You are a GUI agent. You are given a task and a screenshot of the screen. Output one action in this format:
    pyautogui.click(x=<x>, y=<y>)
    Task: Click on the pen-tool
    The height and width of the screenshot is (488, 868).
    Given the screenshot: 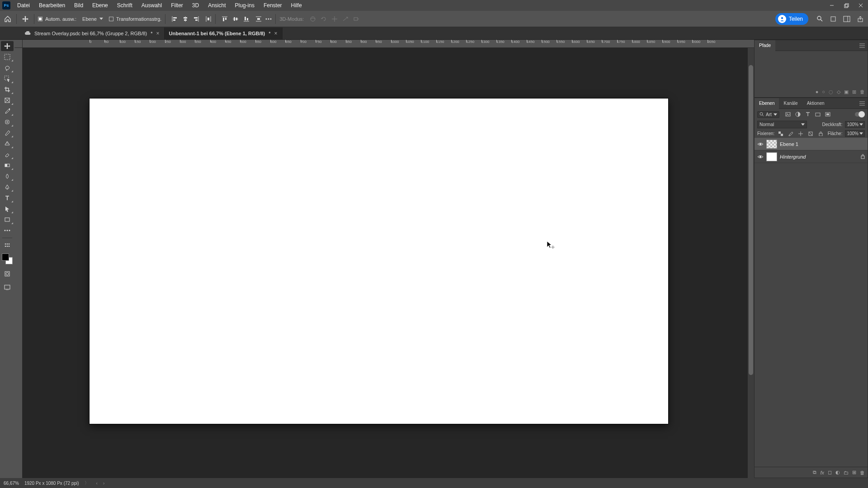 What is the action you would take?
    pyautogui.click(x=7, y=187)
    